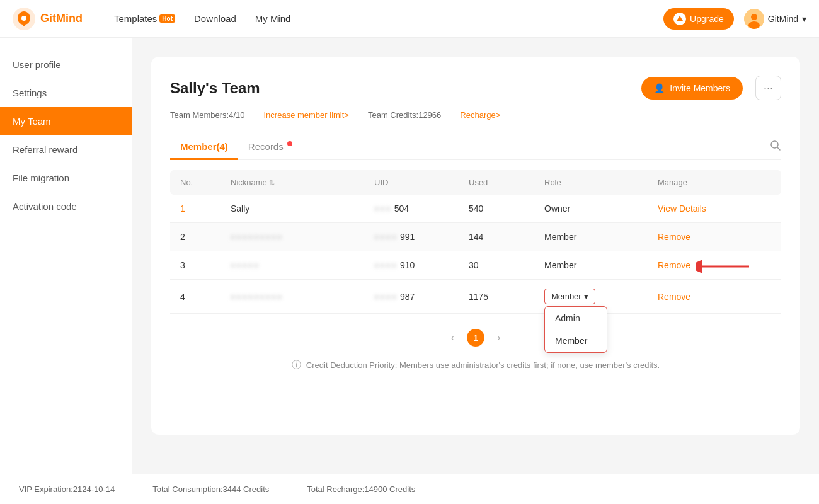  What do you see at coordinates (601, 183) in the screenshot?
I see `col-role: Role` at bounding box center [601, 183].